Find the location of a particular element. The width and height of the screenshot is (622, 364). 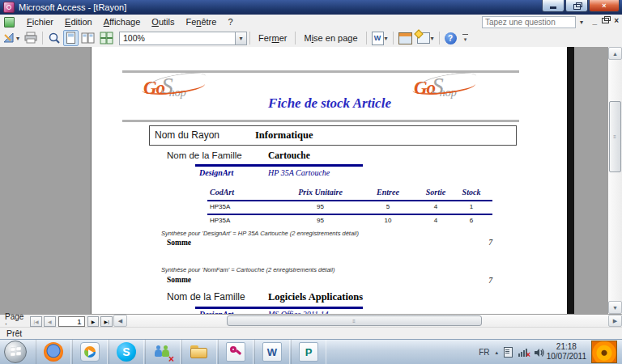

mise-en-page-button: Mise en page is located at coordinates (330, 38).